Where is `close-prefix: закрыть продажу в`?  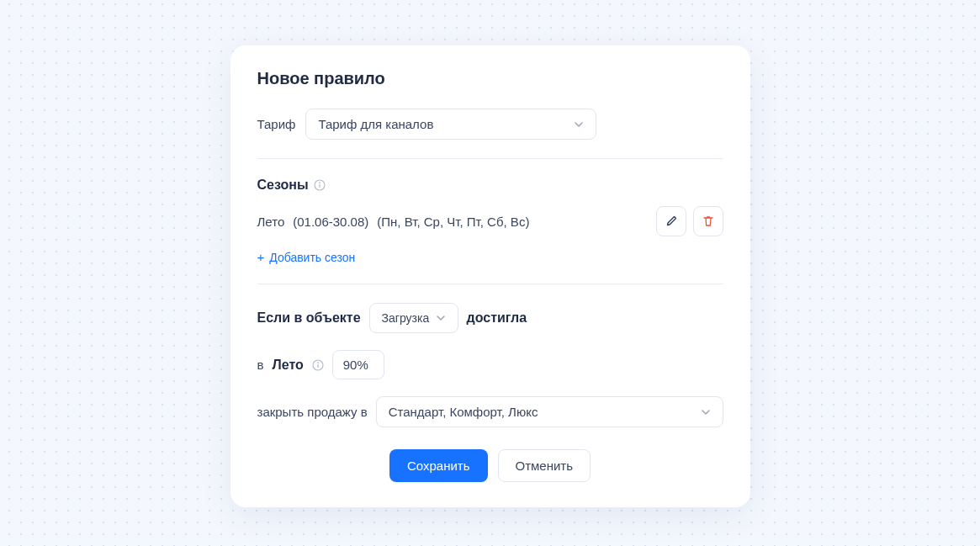 close-prefix: закрыть продажу в is located at coordinates (313, 412).